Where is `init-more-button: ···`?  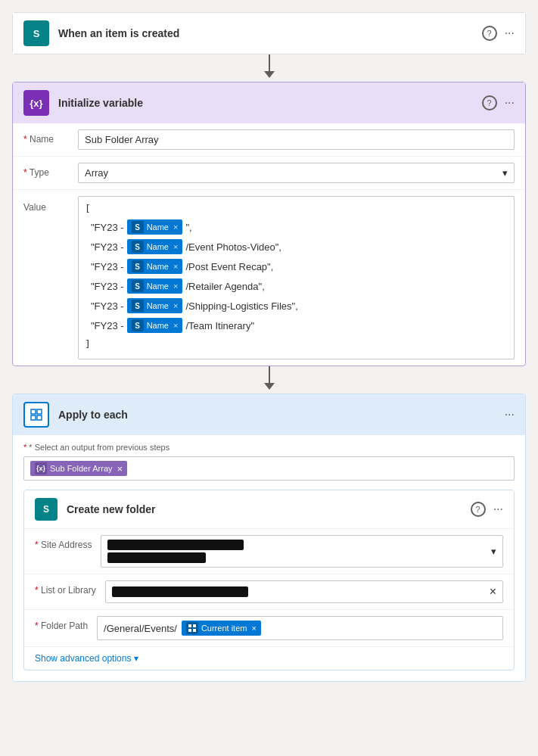 init-more-button: ··· is located at coordinates (510, 103).